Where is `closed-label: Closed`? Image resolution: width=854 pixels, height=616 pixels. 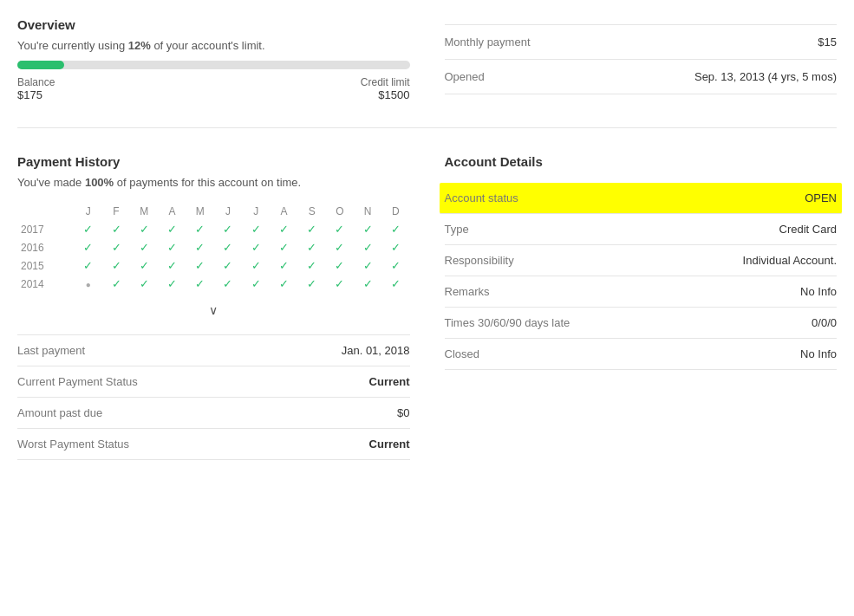 closed-label: Closed is located at coordinates (462, 353).